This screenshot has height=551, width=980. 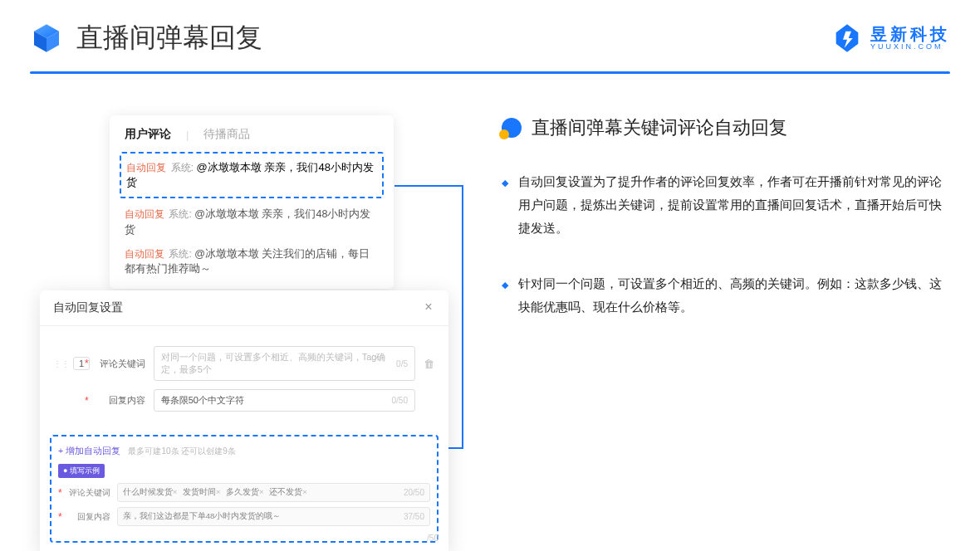 I want to click on char-counter: 20/50, so click(x=414, y=493).